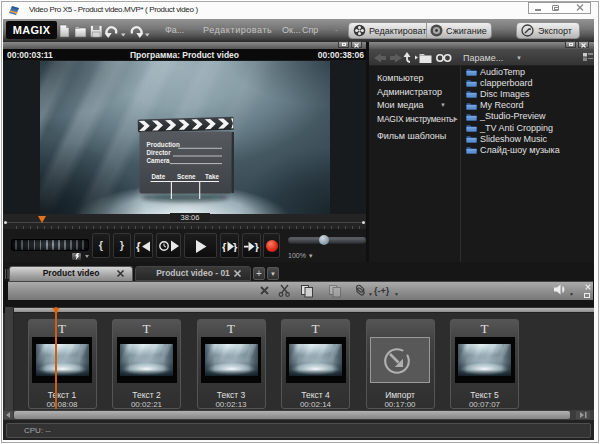  What do you see at coordinates (186, 176) in the screenshot?
I see `svg-text: Scene` at bounding box center [186, 176].